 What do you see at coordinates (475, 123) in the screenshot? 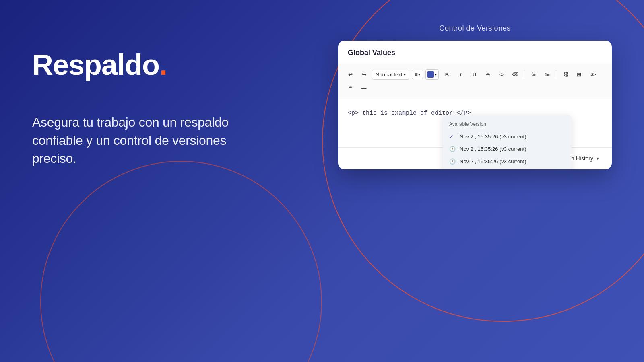
I see `editor-body: <p> this is example of editor </P> Avail…` at bounding box center [475, 123].